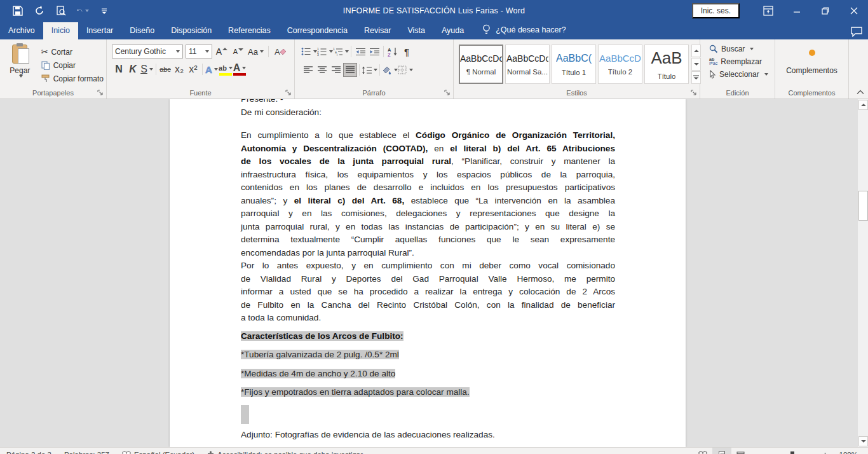  What do you see at coordinates (854, 10) in the screenshot?
I see `close-button` at bounding box center [854, 10].